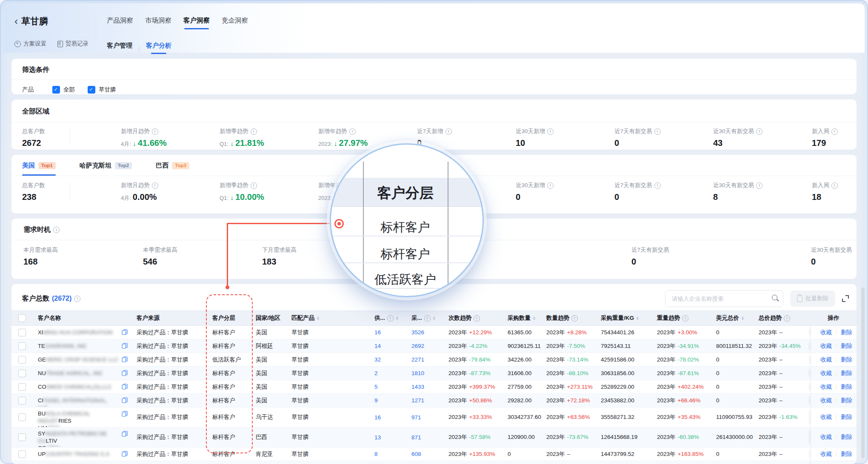  I want to click on filter-option-1: 草甘膦, so click(102, 90).